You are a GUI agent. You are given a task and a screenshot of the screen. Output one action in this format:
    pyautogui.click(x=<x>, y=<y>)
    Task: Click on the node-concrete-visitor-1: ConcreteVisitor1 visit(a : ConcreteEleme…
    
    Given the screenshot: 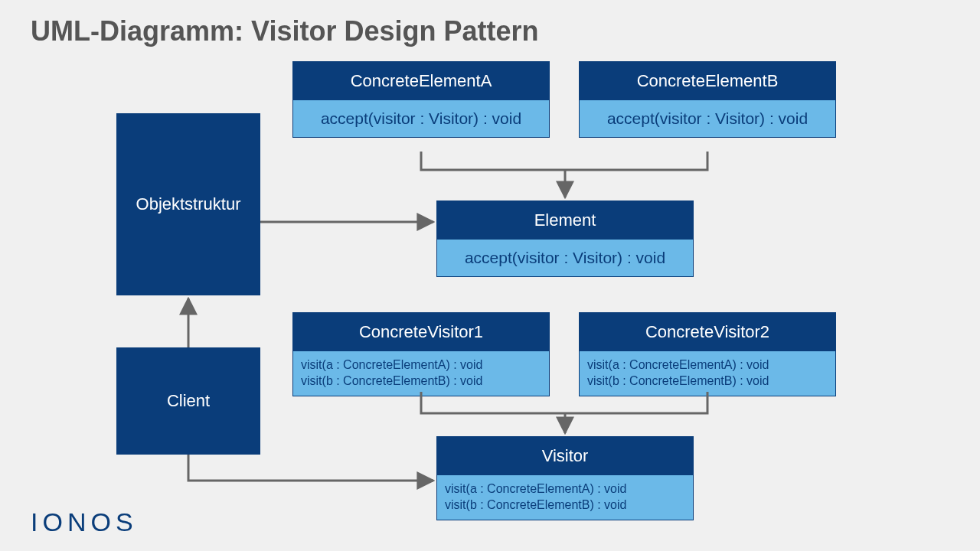 What is the action you would take?
    pyautogui.click(x=421, y=354)
    